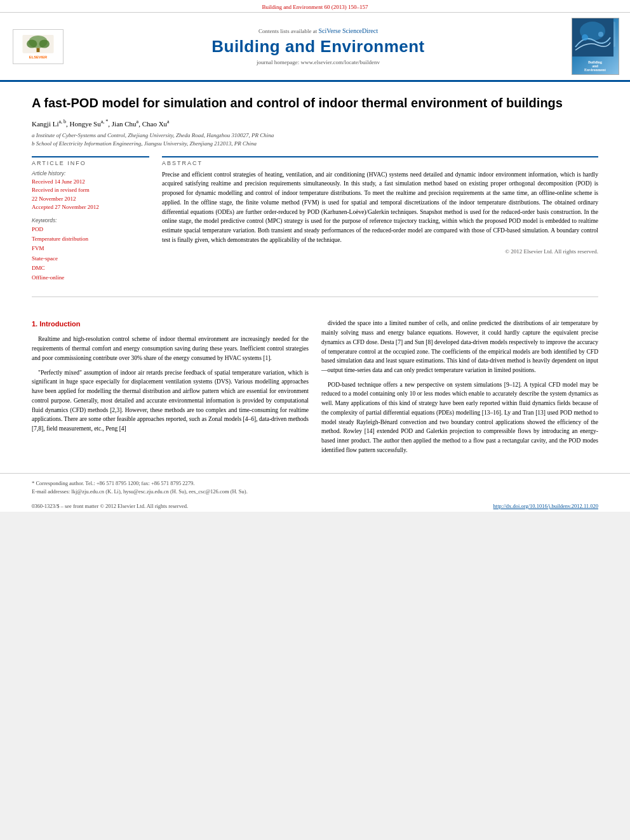  Describe the element at coordinates (170, 389) in the screenshot. I see `body-left-column: 1. Introduction Realtime and high-resolu…` at that location.